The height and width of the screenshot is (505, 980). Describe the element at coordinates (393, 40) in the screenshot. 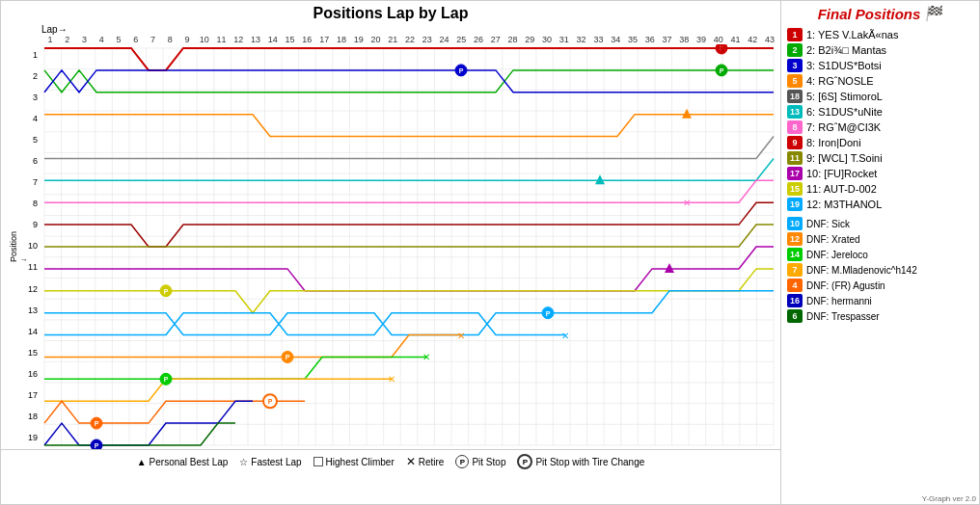

I see `lap-number: 21` at that location.